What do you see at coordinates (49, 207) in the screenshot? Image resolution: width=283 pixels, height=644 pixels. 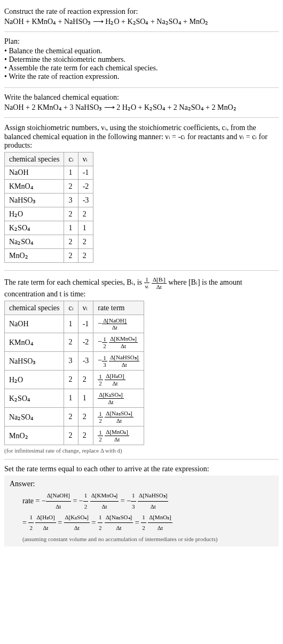 I see `stoich-table: chemical species cᵢ νᵢ NaOH1-1 KMnO₄2-2 …` at bounding box center [49, 207].